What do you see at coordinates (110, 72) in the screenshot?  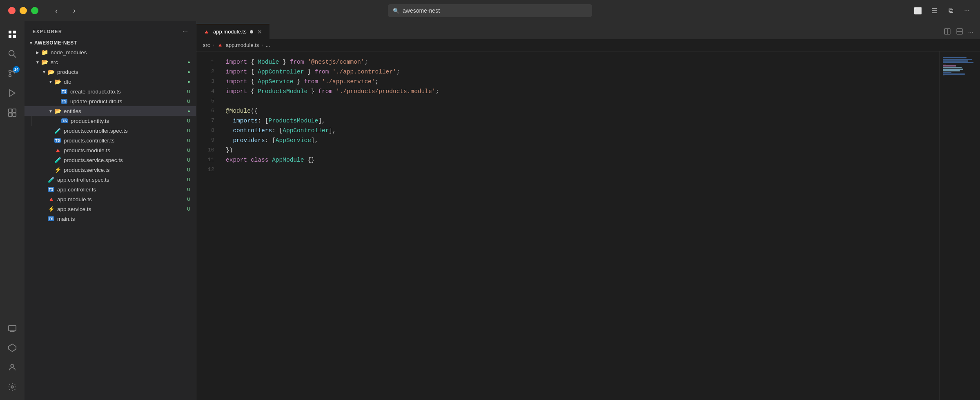 I see `tree-products: ▼ 📂 products ●` at bounding box center [110, 72].